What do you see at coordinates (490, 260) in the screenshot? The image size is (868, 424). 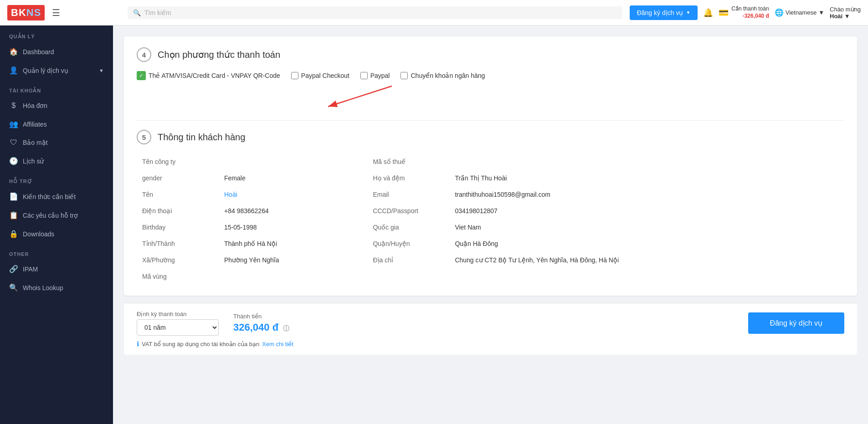 I see `table-row: Xã/Phường Phường Yên Nghĩa Địa chỉ Chung…` at bounding box center [490, 260].